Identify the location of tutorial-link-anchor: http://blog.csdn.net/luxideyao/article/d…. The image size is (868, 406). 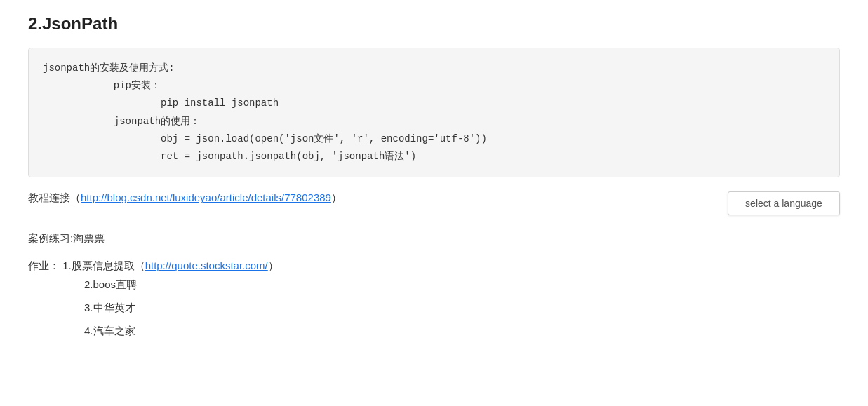
(206, 198).